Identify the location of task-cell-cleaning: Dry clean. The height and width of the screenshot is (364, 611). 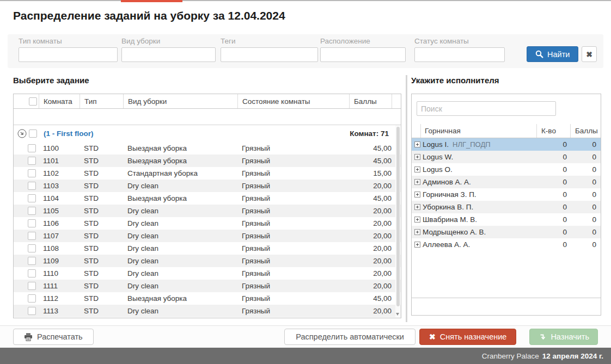
(180, 211).